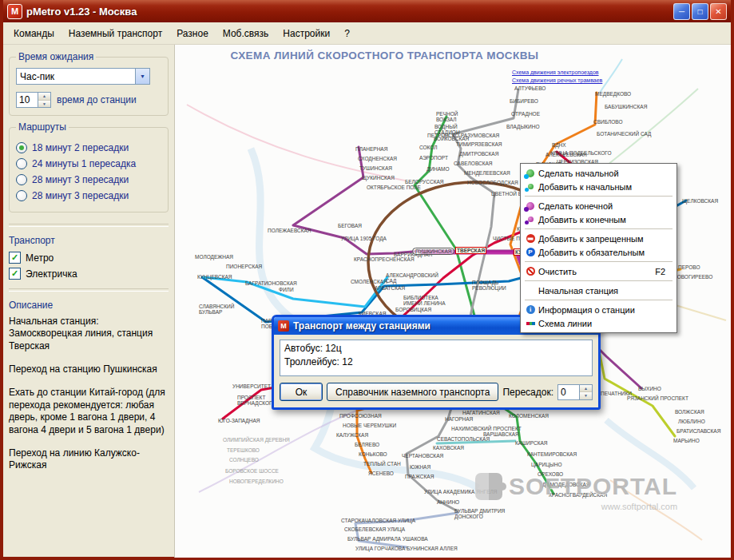  Describe the element at coordinates (599, 252) in the screenshot. I see `context-menu-item: Добавить к обязательным` at that location.